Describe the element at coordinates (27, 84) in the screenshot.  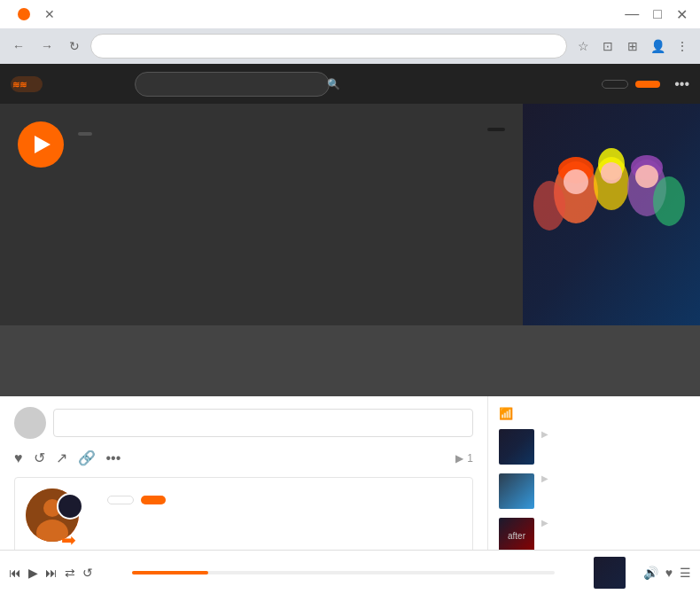
I see `soundcloud-logo-icon: ≋≋` at that location.